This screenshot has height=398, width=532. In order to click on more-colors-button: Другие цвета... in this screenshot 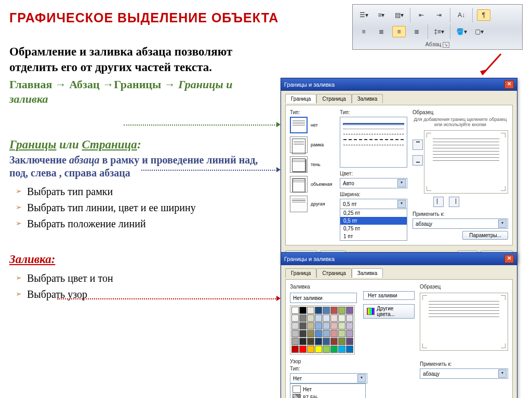, I will do `click(389, 311)`.